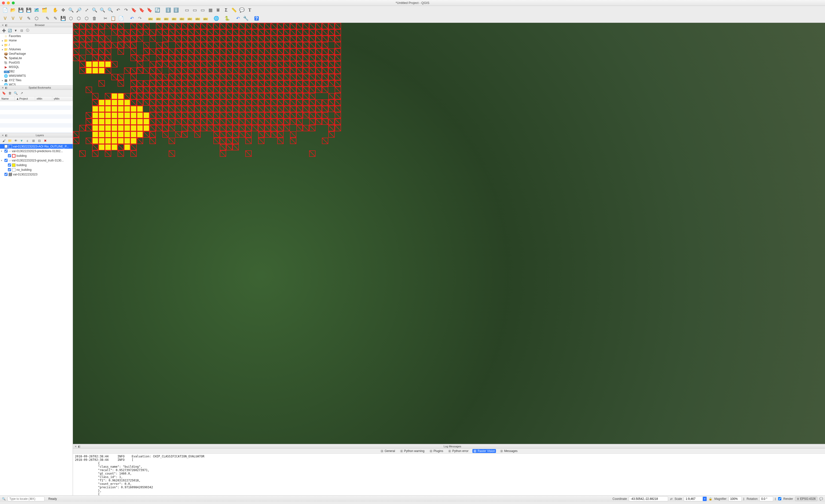  Describe the element at coordinates (735, 499) in the screenshot. I see `magnifier-input` at that location.